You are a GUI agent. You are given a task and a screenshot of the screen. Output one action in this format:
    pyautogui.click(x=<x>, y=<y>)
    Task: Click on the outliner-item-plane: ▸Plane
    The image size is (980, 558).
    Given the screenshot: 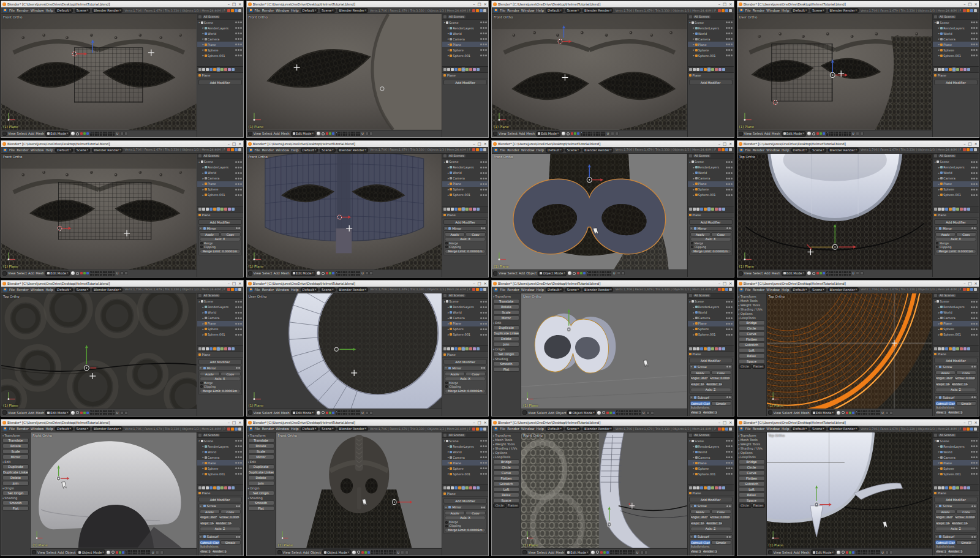 What is the action you would take?
    pyautogui.click(x=956, y=323)
    